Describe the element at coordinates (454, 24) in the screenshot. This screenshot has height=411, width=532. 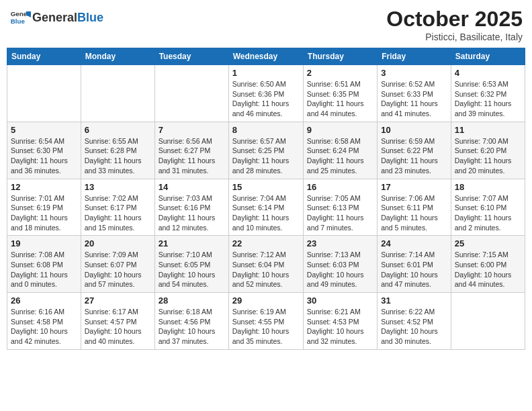
I see `title-block: October 2025 Pisticci, Basilicate, Italy` at that location.